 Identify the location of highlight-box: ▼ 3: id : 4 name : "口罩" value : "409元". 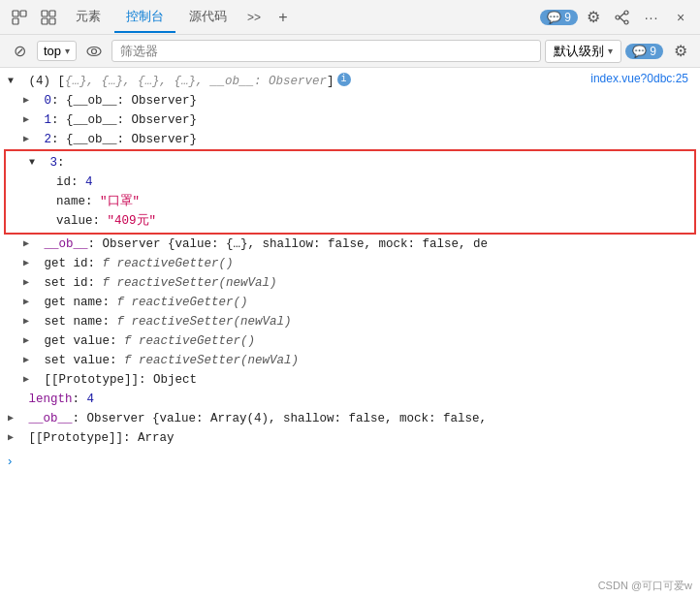
(350, 192).